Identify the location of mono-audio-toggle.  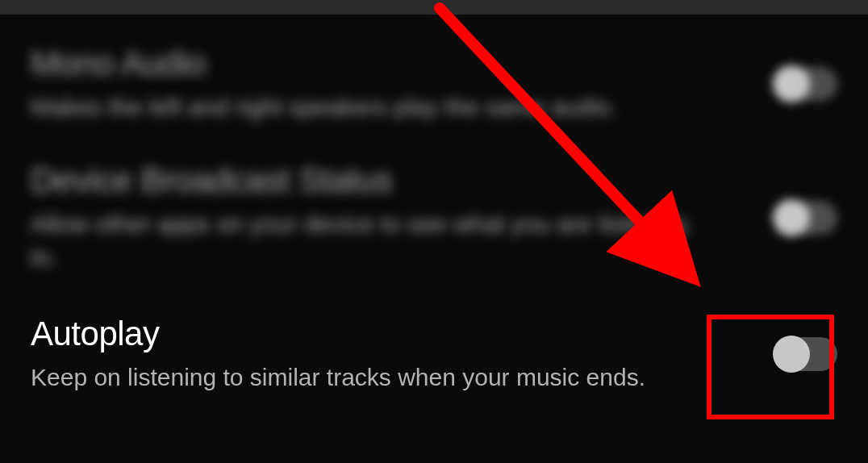
(806, 84).